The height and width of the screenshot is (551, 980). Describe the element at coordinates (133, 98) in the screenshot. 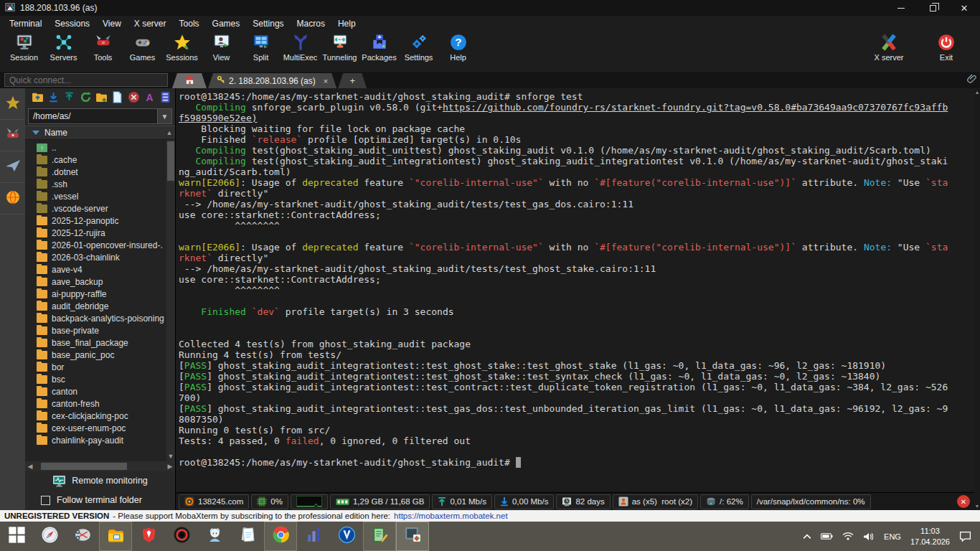

I see `delete-button` at that location.